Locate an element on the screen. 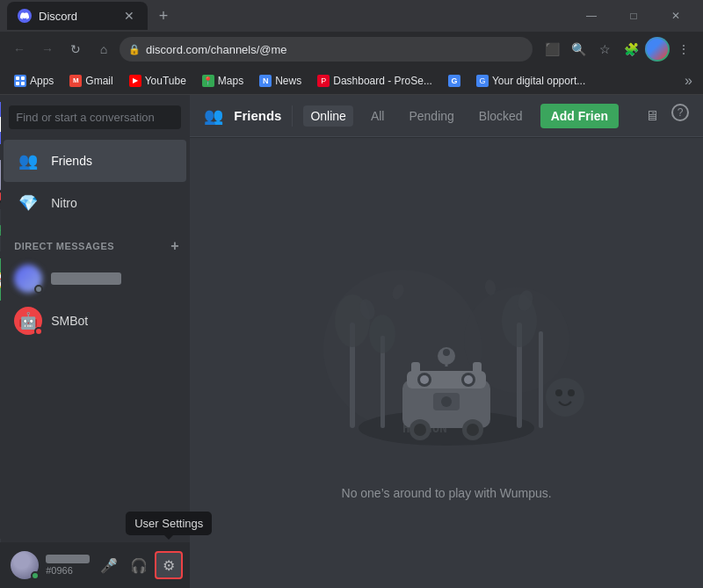  profile-icon is located at coordinates (657, 49).